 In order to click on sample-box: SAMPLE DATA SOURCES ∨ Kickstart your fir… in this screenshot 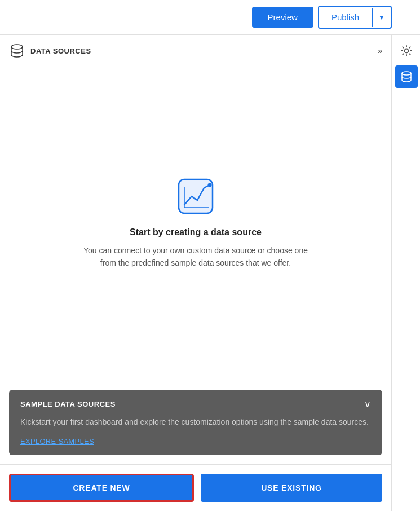, I will do `click(196, 422)`.